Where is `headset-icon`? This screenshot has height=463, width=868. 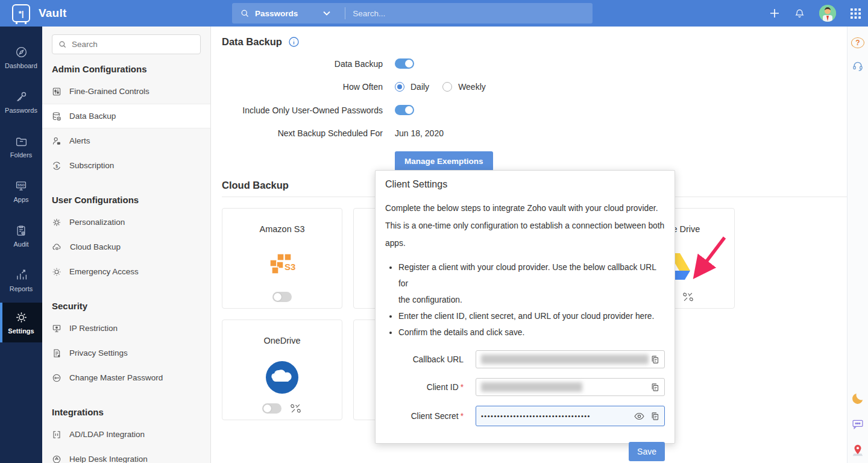
headset-icon is located at coordinates (57, 459).